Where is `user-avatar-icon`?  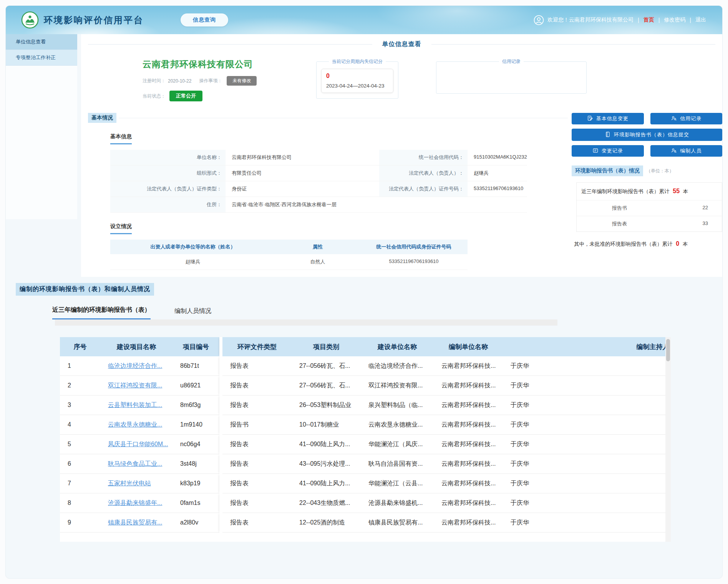
user-avatar-icon is located at coordinates (539, 20).